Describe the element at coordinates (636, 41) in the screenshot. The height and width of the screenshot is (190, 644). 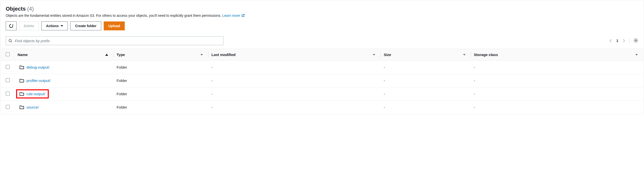
I see `settings-button` at that location.